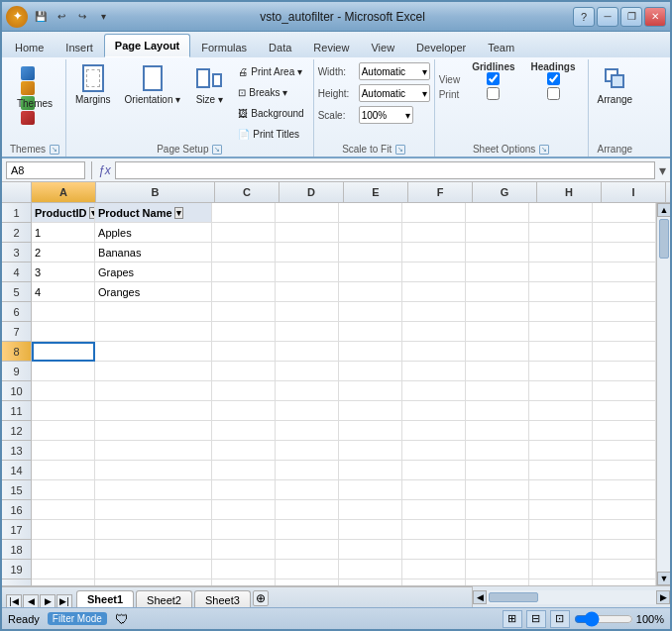 The height and width of the screenshot is (631, 672). Describe the element at coordinates (434, 451) in the screenshot. I see `cell-f13` at that location.